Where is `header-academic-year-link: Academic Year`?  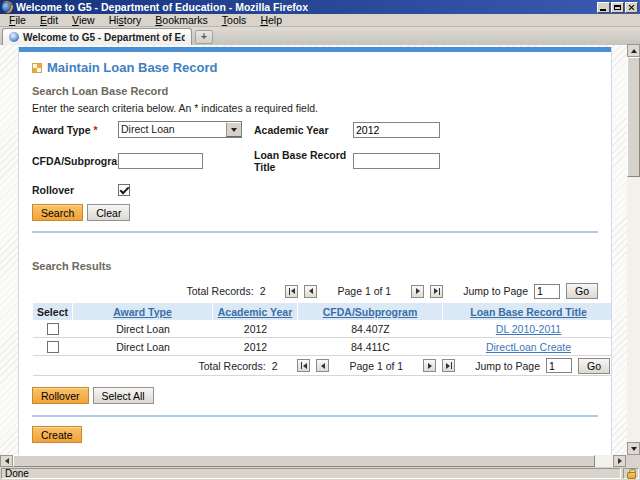
header-academic-year-link: Academic Year is located at coordinates (256, 312).